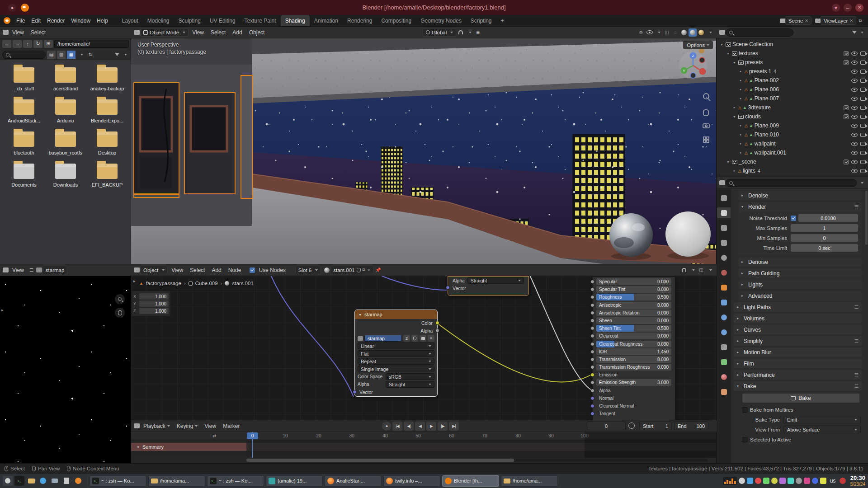 The height and width of the screenshot is (488, 868). Describe the element at coordinates (24, 55) in the screenshot. I see `fb-search-input` at that location.